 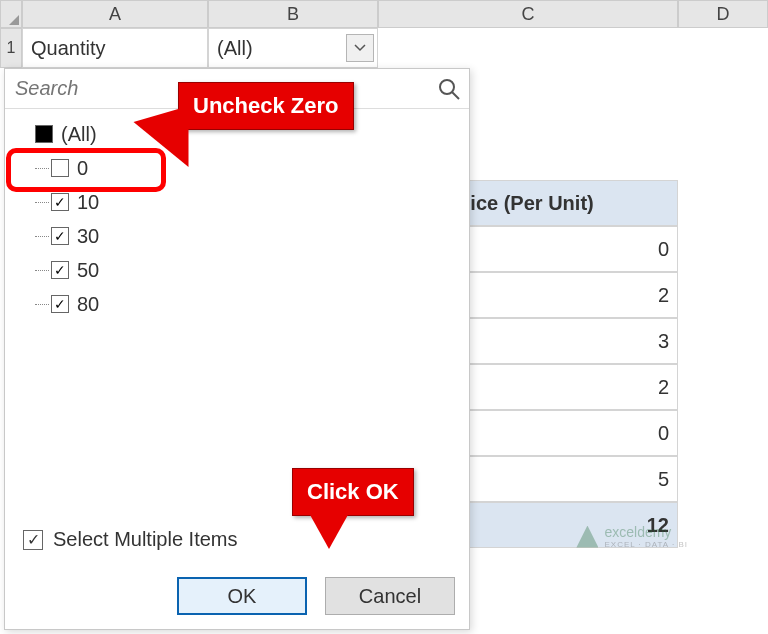 What do you see at coordinates (44, 134) in the screenshot?
I see `checkbox-mixed-icon` at bounding box center [44, 134].